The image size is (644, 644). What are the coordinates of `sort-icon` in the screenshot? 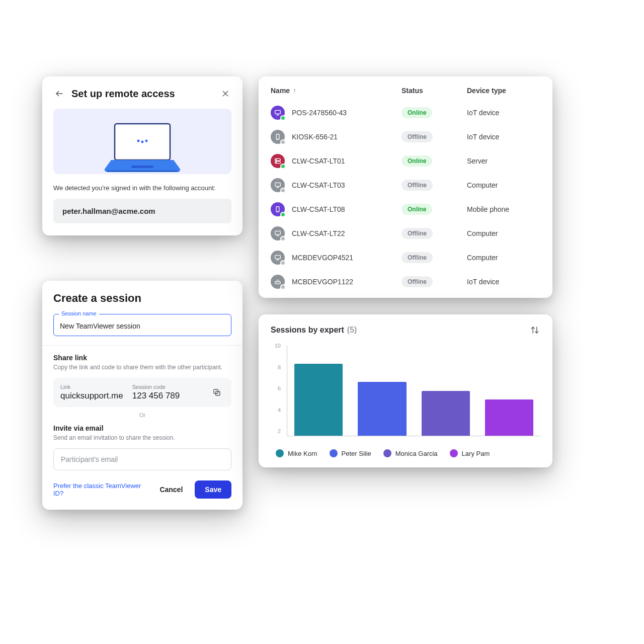 It's located at (535, 330).